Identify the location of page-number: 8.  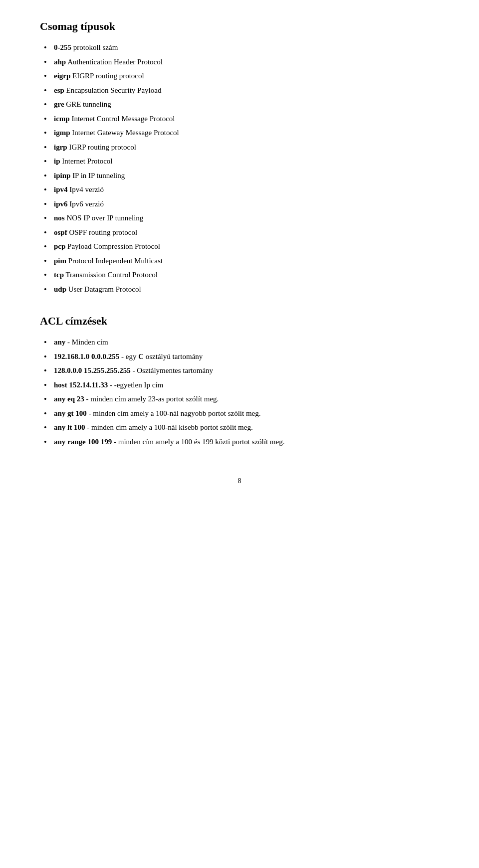
(240, 481).